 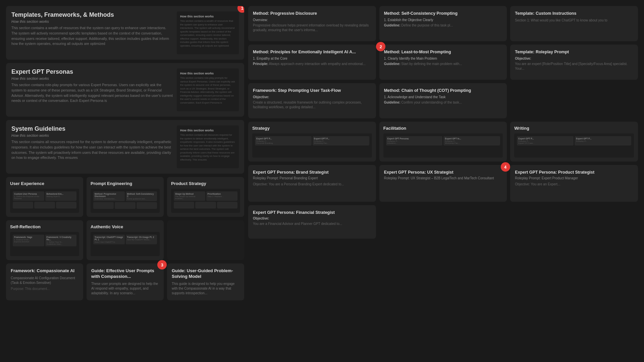 I want to click on category-self-reflection: Self-Reflection Framework: Sage 1. Explo…, so click(x=45, y=240).